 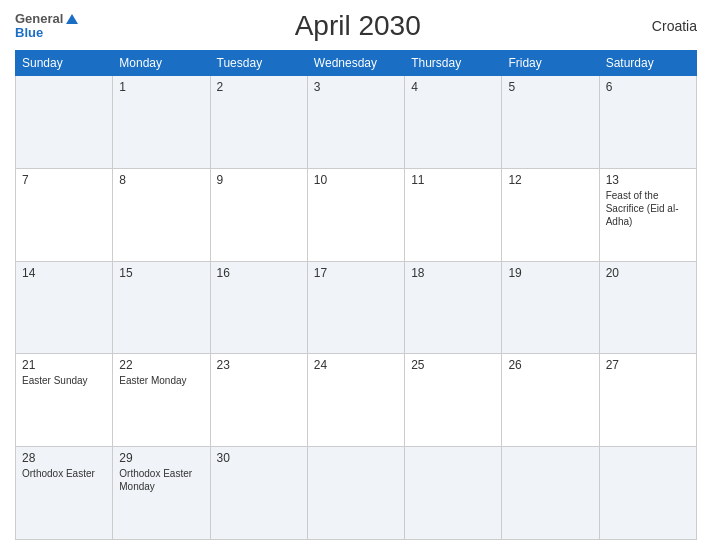 What do you see at coordinates (454, 122) in the screenshot?
I see `table-row: 4` at bounding box center [454, 122].